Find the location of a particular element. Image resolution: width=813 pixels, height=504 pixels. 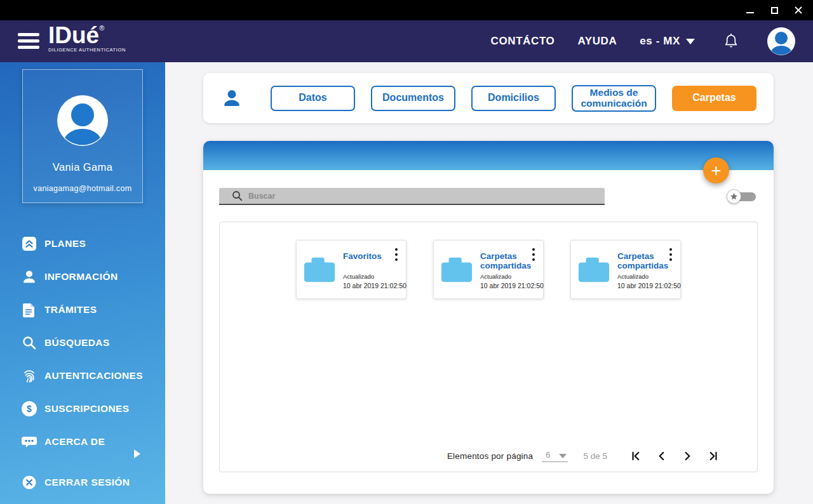

sidebar-item-label: TRÁMITES is located at coordinates (71, 310).